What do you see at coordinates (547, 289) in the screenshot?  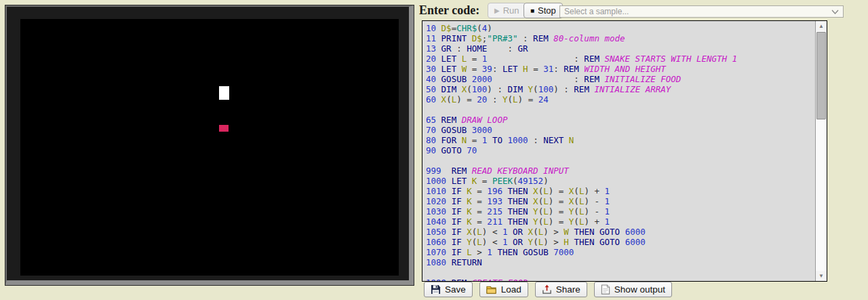 I see `share-icon` at bounding box center [547, 289].